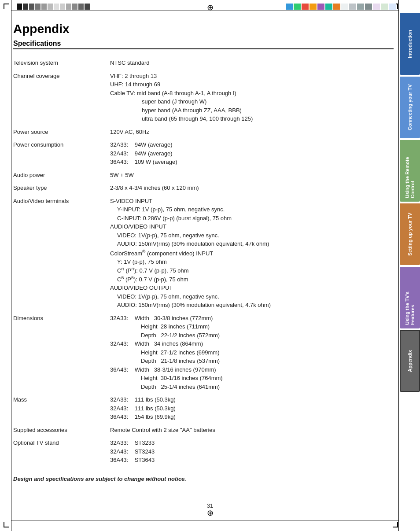  Describe the element at coordinates (410, 234) in the screenshot. I see `sidebar-tab-setting: Setting up your TV` at that location.